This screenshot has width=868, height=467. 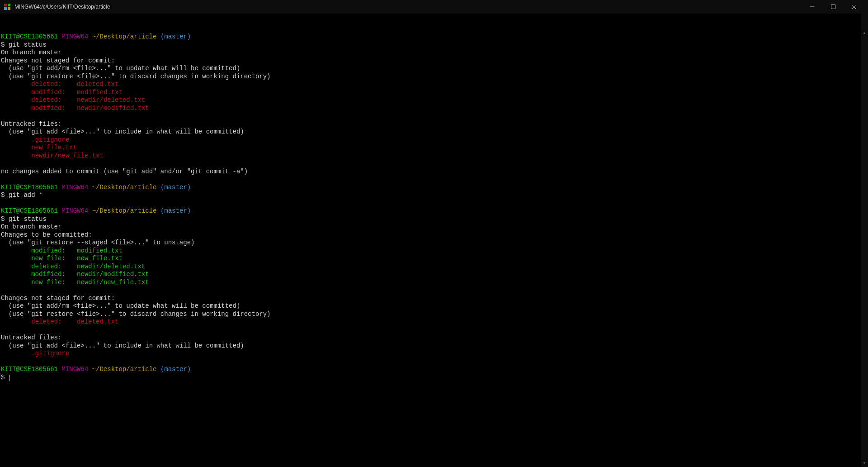 I want to click on staged-entry: deleted: newdir/deleted.txt, so click(x=434, y=267).